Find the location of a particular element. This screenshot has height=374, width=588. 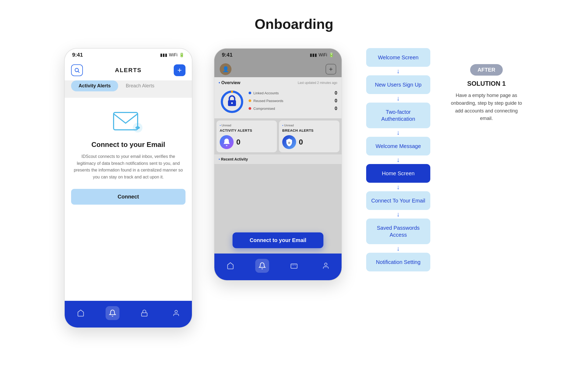

nav-home-icon is located at coordinates (81, 313).